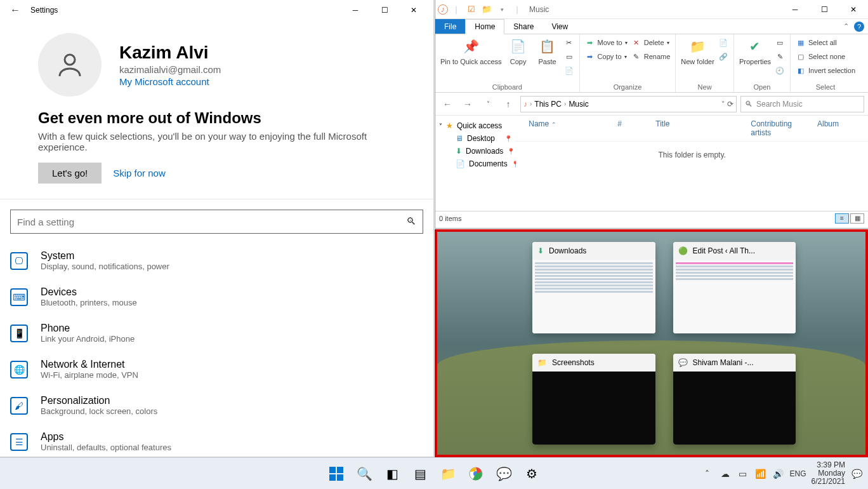 Image resolution: width=868 pixels, height=489 pixels. Describe the element at coordinates (420, 474) in the screenshot. I see `widgets-button: ▤` at that location.